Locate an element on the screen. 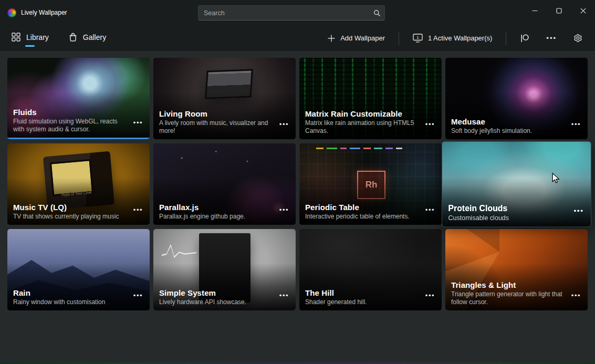 The image size is (595, 364). close-button is located at coordinates (583, 11).